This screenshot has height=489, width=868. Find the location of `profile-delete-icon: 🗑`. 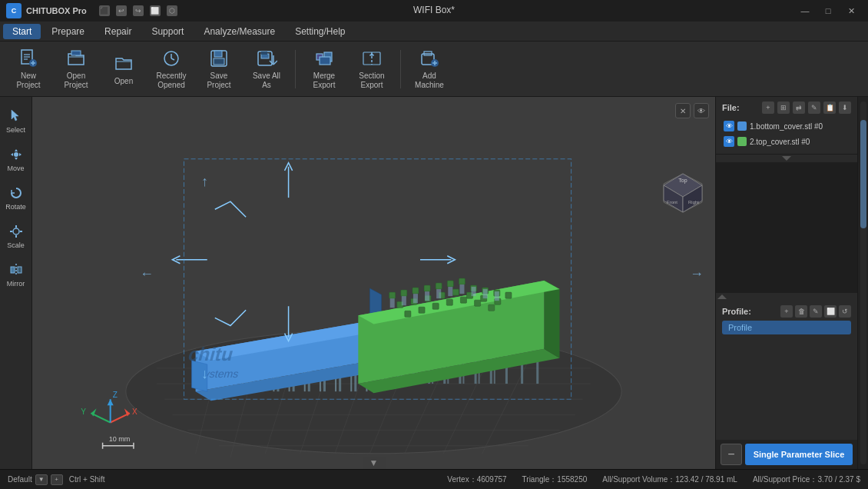

profile-delete-icon: 🗑 is located at coordinates (801, 311).